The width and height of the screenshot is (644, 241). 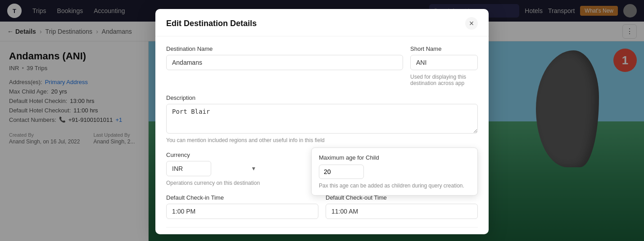 What do you see at coordinates (444, 66) in the screenshot?
I see `short-name-group: Short Name Used for displaying this dest…` at bounding box center [444, 66].